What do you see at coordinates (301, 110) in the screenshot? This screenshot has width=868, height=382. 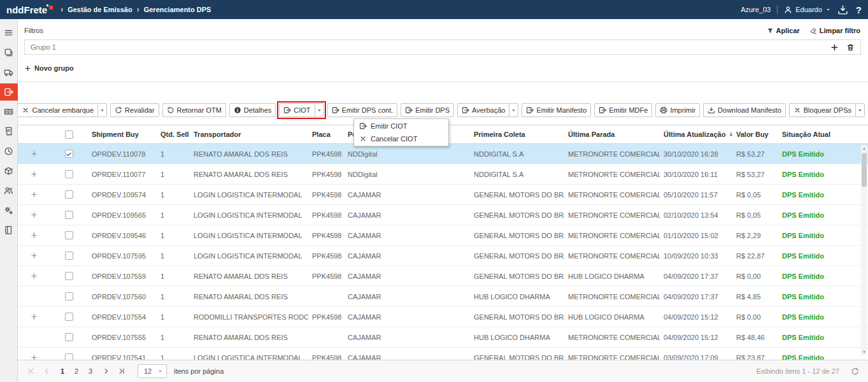 I see `ciot-button-group: CIOT` at bounding box center [301, 110].